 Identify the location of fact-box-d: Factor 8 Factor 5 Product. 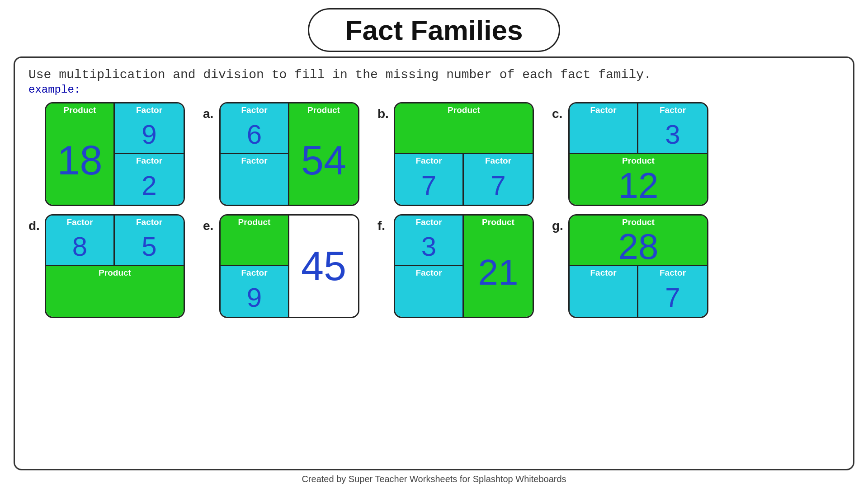
(115, 266).